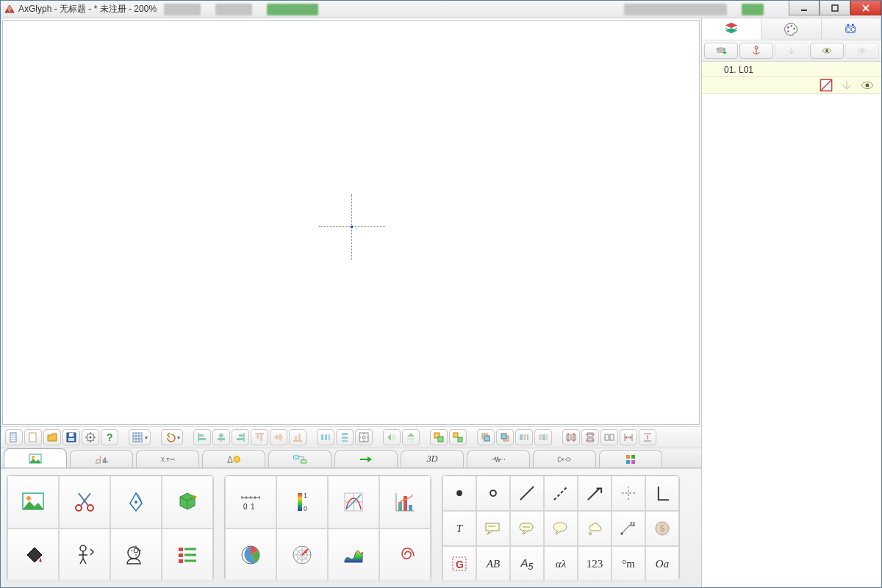 The image size is (882, 588). Describe the element at coordinates (543, 437) in the screenshot. I see `send-backward-button` at that location.